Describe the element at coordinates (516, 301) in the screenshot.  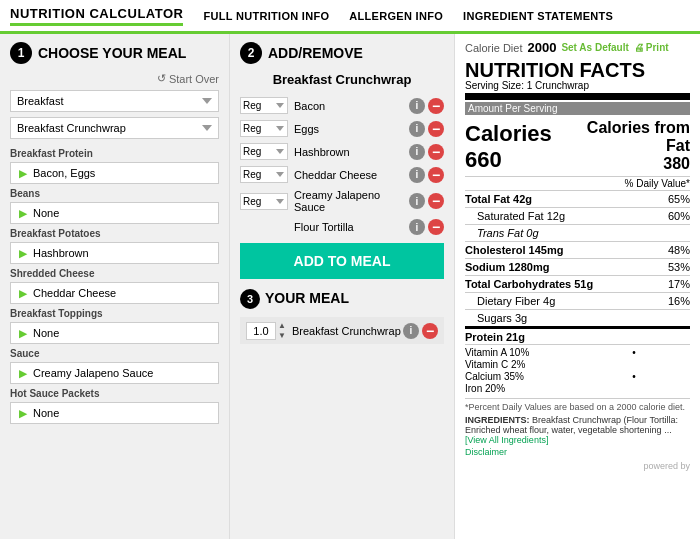
I see `fiber-label: Dietary Fiber 4g` at that location.